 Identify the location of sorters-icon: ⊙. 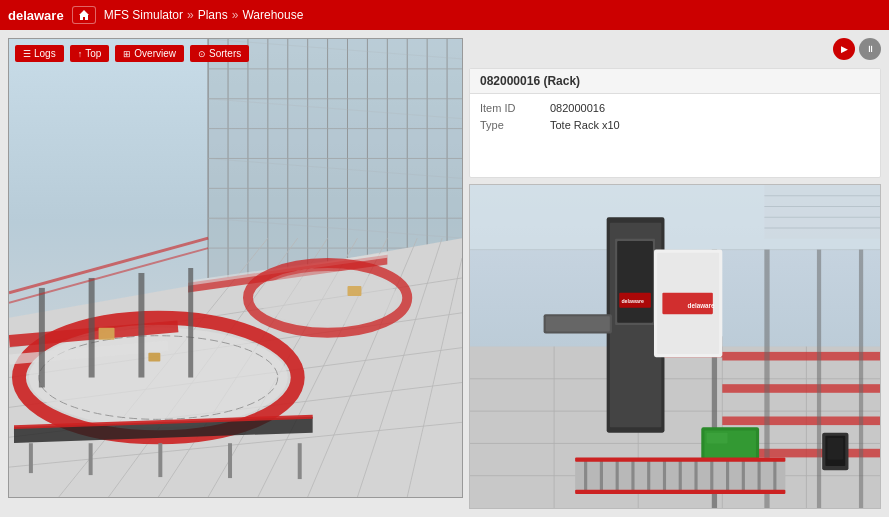
(202, 54).